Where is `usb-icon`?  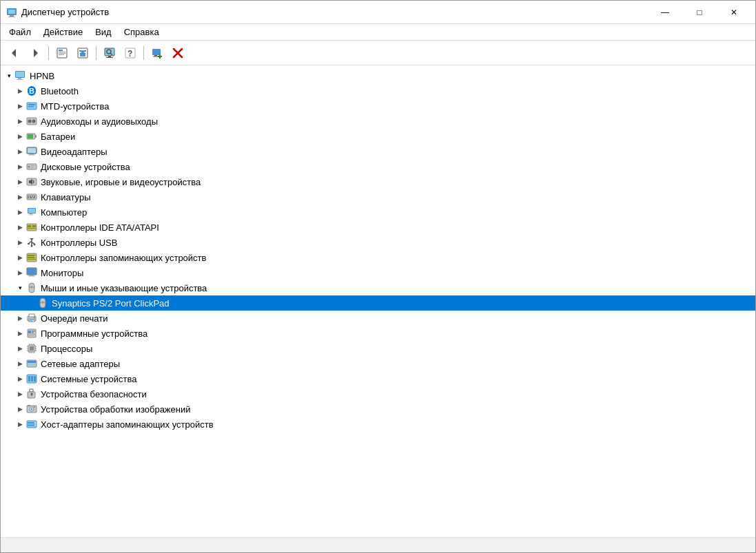 usb-icon is located at coordinates (32, 242).